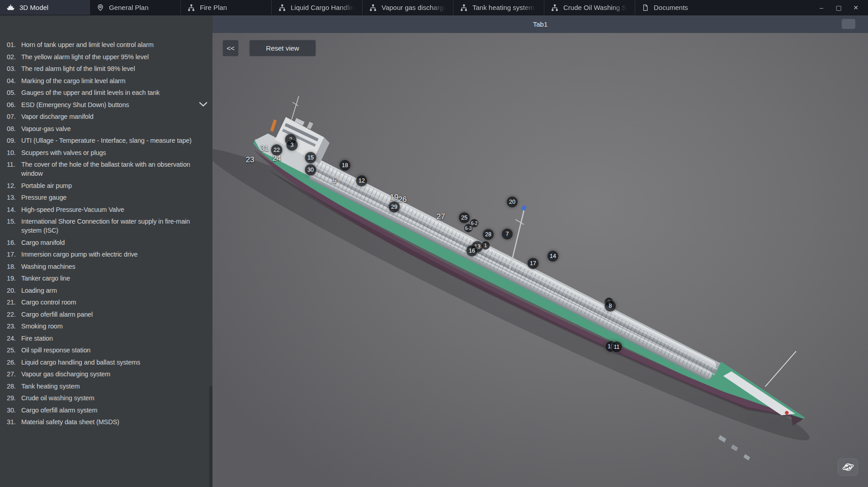 The image size is (868, 487). Describe the element at coordinates (108, 226) in the screenshot. I see `sidebar-item-15: 15.International Shore Connection for wa…` at that location.